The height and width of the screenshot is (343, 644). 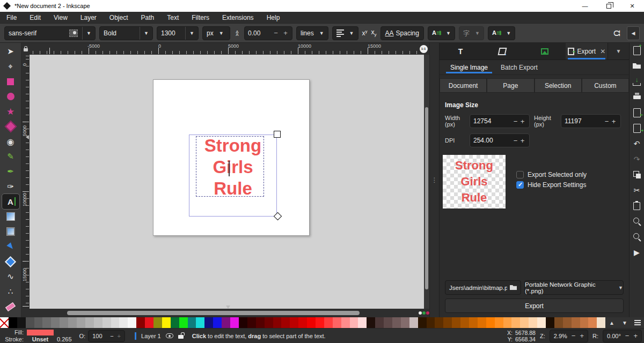 What do you see at coordinates (501, 33) in the screenshot?
I see `word-spacing-select: A⇉ ▼` at bounding box center [501, 33].